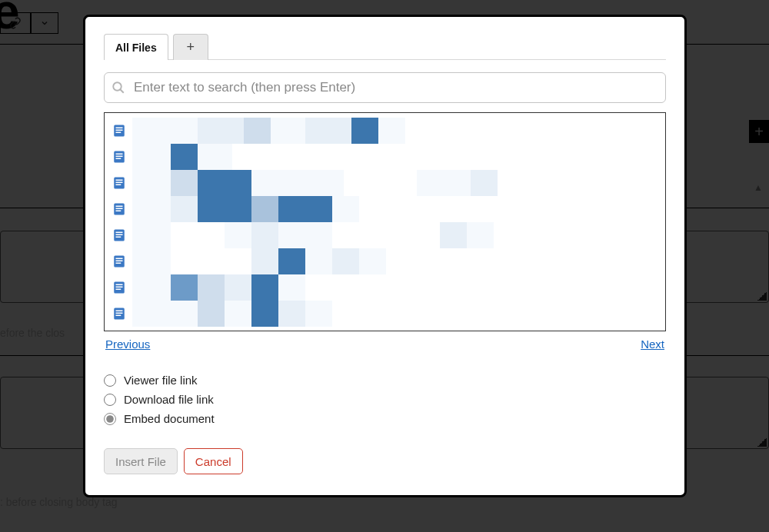 This screenshot has height=532, width=769. I want to click on search-input, so click(384, 88).